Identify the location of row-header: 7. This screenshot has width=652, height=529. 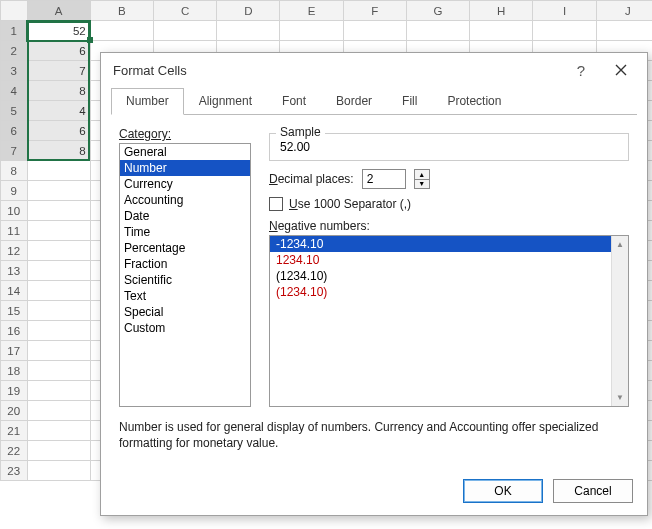
(14, 151).